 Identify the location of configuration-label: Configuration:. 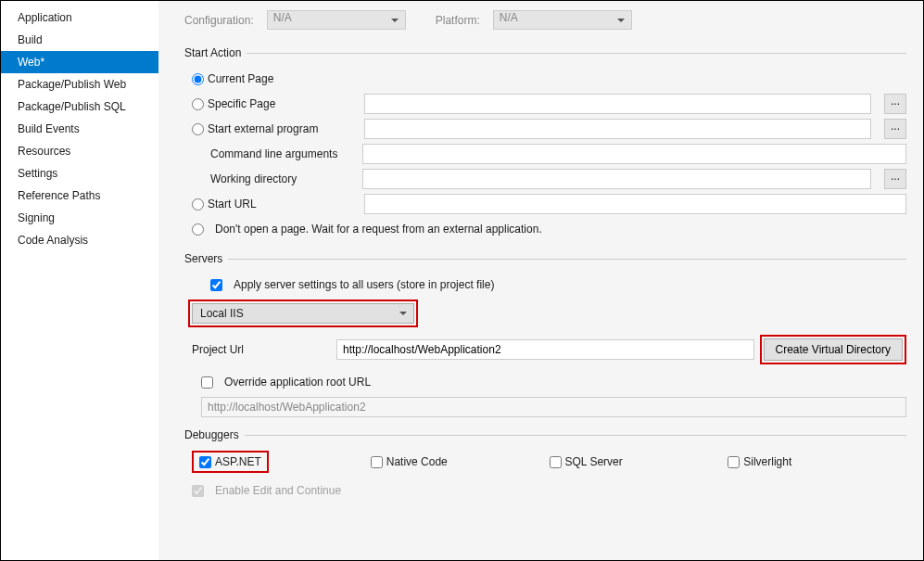
(219, 20).